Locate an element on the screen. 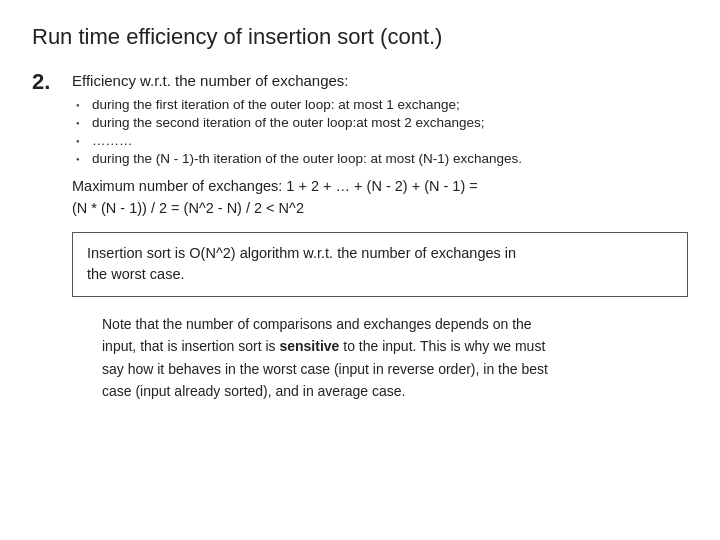 Image resolution: width=720 pixels, height=540 pixels. section-heading: Efficiency w.r.t. the number of exchange… is located at coordinates (380, 80).